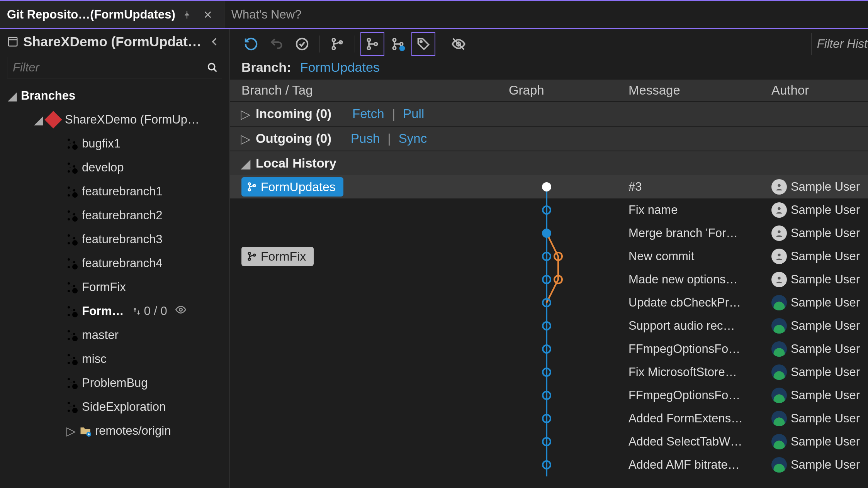 The width and height of the screenshot is (868, 488). What do you see at coordinates (549, 303) in the screenshot?
I see `commit-row: Update cbCheckPr…Sample User7/30/2023…` at bounding box center [549, 303].